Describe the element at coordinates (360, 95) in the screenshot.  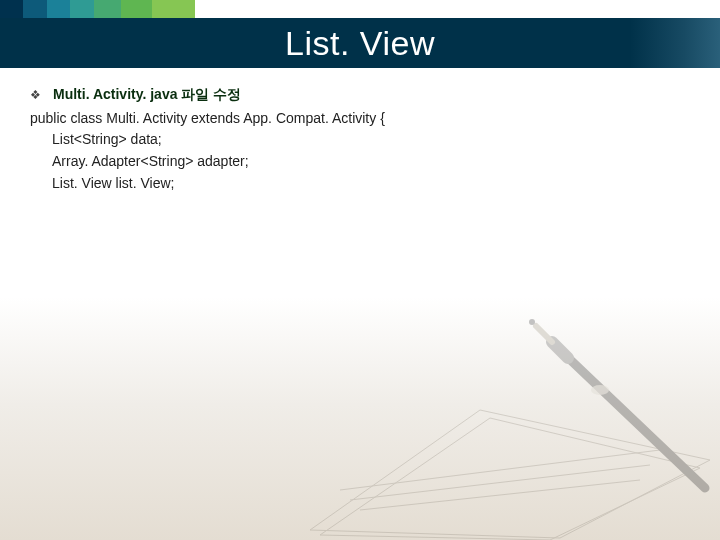
I see `bullet-row: ❖ Multi. Activity. java 파일 수정` at that location.